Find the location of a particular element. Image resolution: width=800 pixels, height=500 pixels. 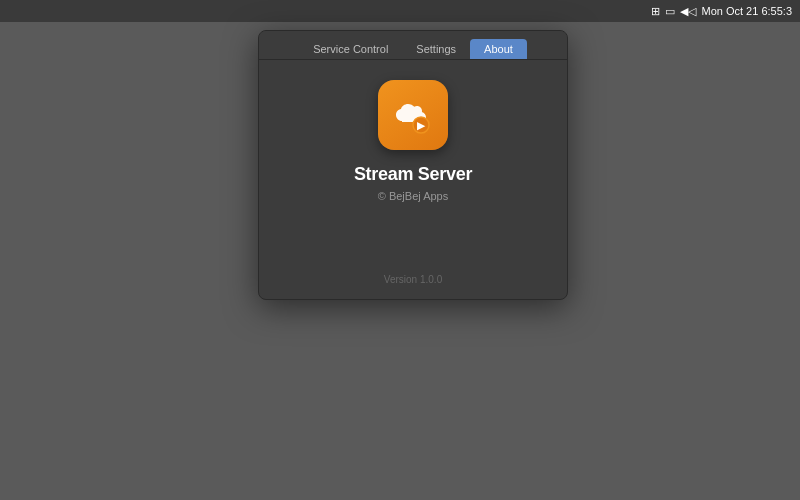

tab-service-control: Service Control is located at coordinates (350, 49).